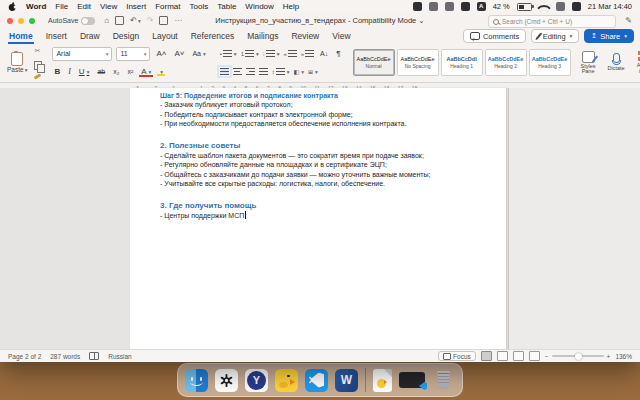 Image resolution: width=640 pixels, height=400 pixels. Describe the element at coordinates (291, 6) in the screenshot. I see `menu-help: Help` at that location.